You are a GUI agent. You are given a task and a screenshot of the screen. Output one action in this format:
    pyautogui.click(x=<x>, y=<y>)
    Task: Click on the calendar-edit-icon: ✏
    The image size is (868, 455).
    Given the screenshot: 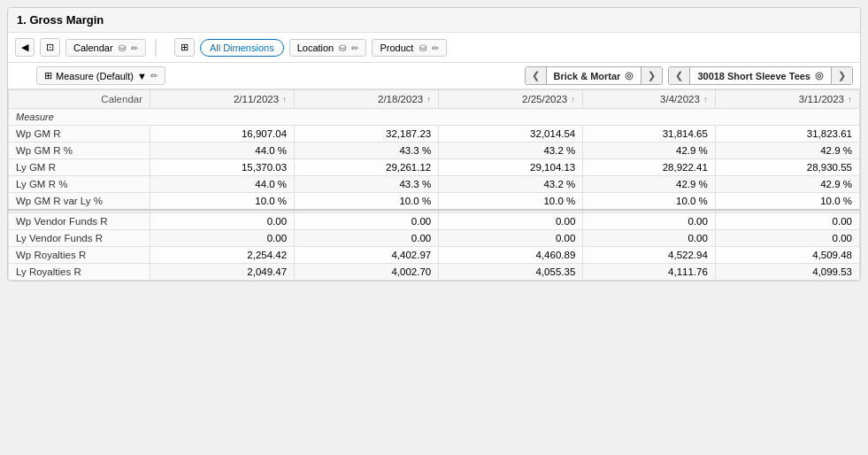 What is the action you would take?
    pyautogui.click(x=134, y=48)
    